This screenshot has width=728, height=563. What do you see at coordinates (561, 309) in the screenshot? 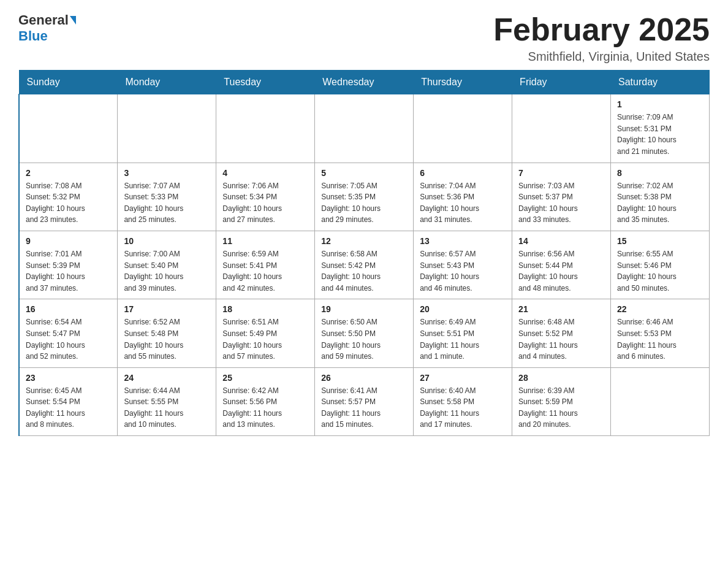
I see `day-number: 21` at bounding box center [561, 309].